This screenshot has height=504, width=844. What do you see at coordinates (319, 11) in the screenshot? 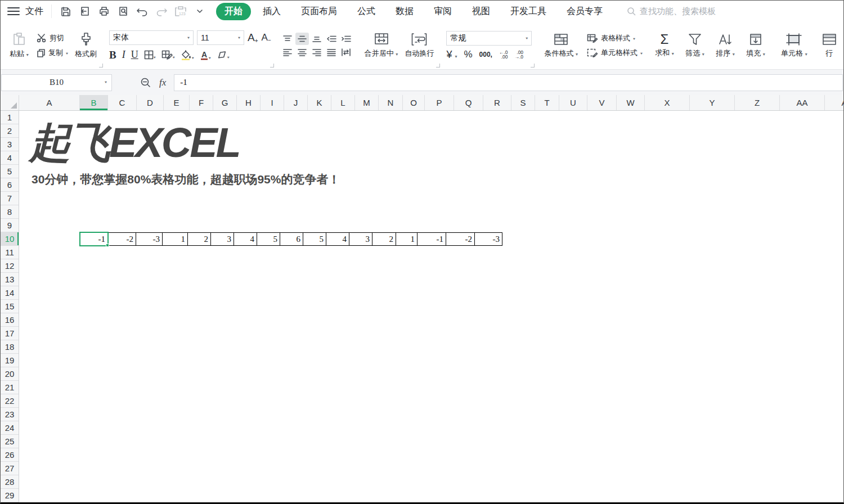
I see `tab-page-layout: 页面布局` at bounding box center [319, 11].